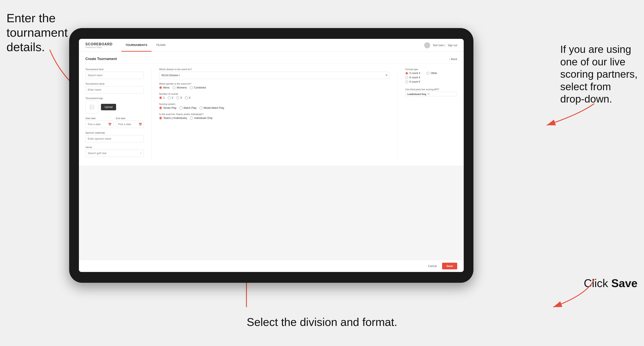  Describe the element at coordinates (136, 45) in the screenshot. I see `nav-tab-tournaments: TOURNAMENTS` at that location.